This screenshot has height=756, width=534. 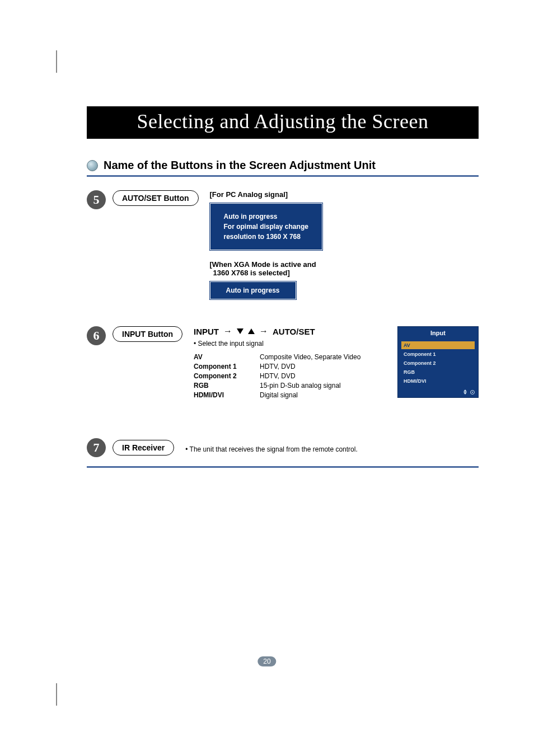 I want to click on flow-input: INPUT, so click(x=206, y=331).